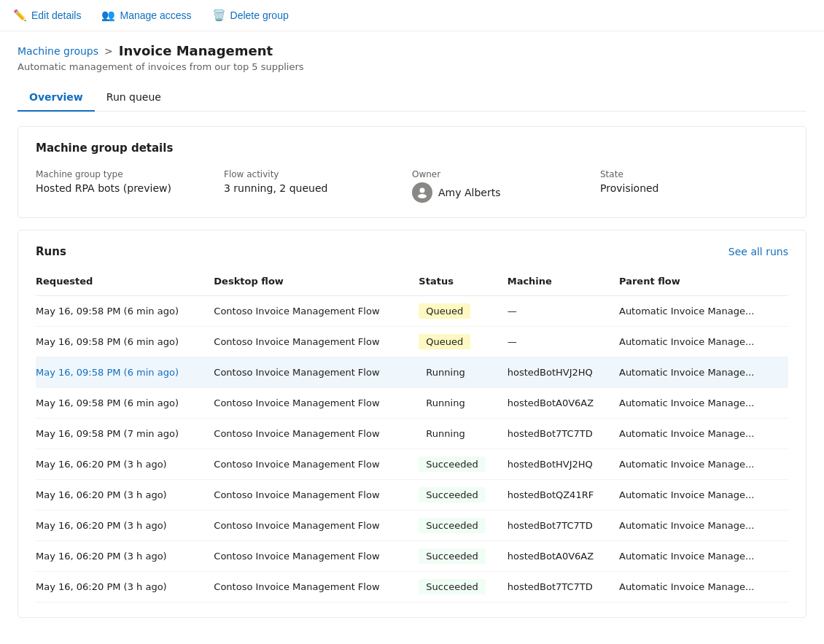 The width and height of the screenshot is (824, 644). I want to click on detail-value-machine-group-type: Hosted RPA bots (preview), so click(130, 188).